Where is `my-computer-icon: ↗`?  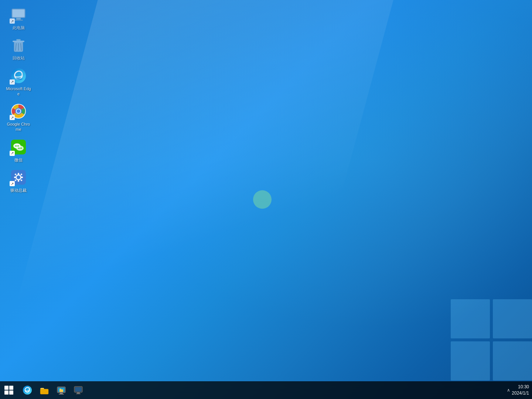
my-computer-icon: ↗ is located at coordinates (18, 15).